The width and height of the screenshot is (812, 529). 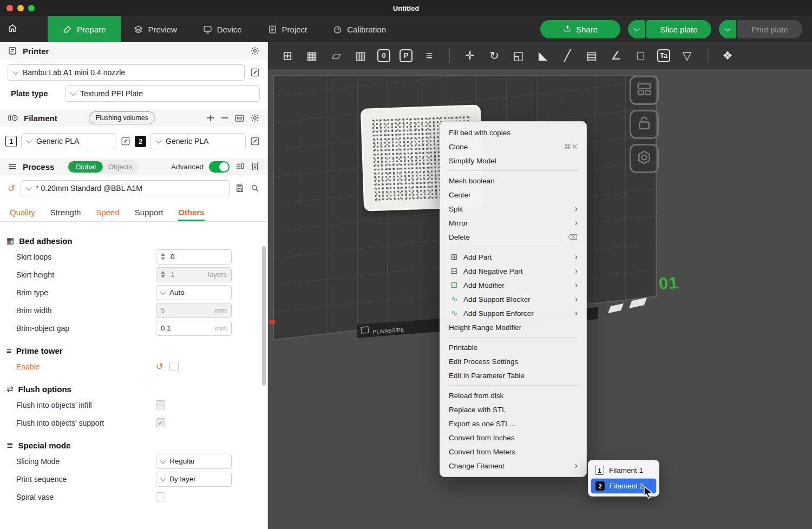 What do you see at coordinates (519, 56) in the screenshot?
I see `scale-icon: ◱` at bounding box center [519, 56].